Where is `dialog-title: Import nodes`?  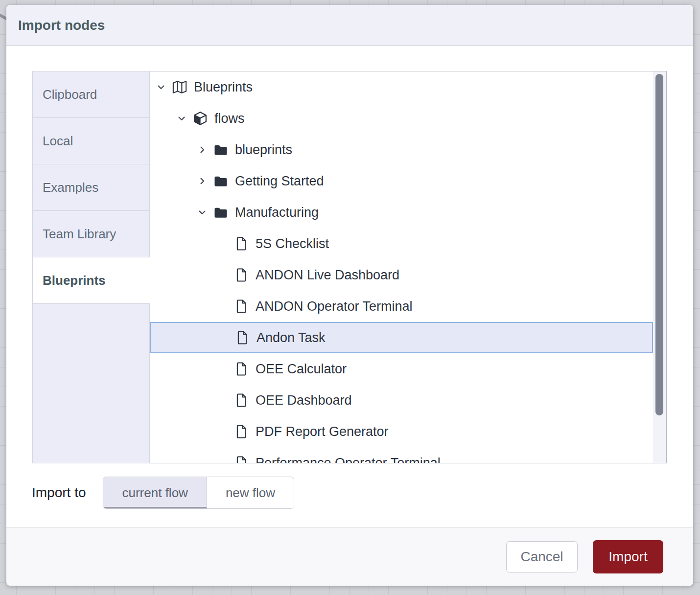 dialog-title: Import nodes is located at coordinates (56, 25).